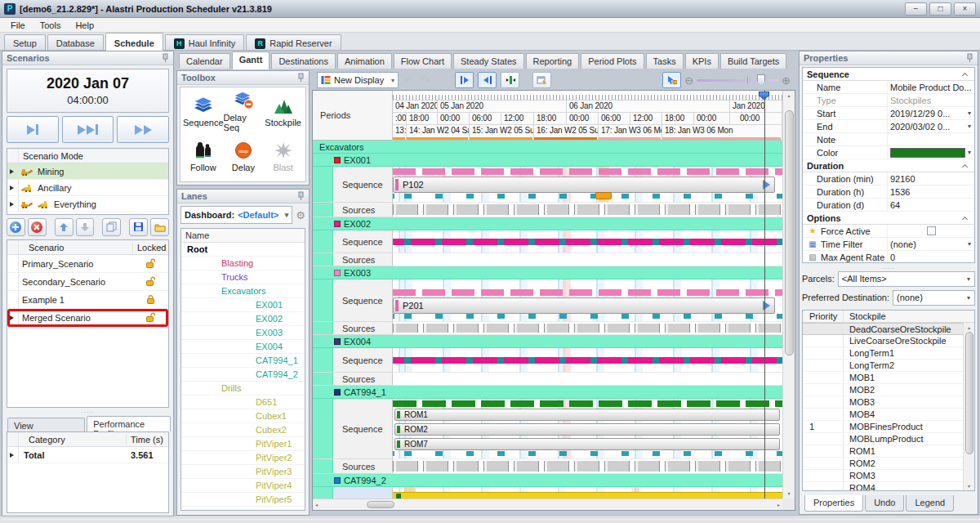 This screenshot has height=523, width=980. What do you see at coordinates (588, 196) in the screenshot?
I see `delay-markers` at bounding box center [588, 196].